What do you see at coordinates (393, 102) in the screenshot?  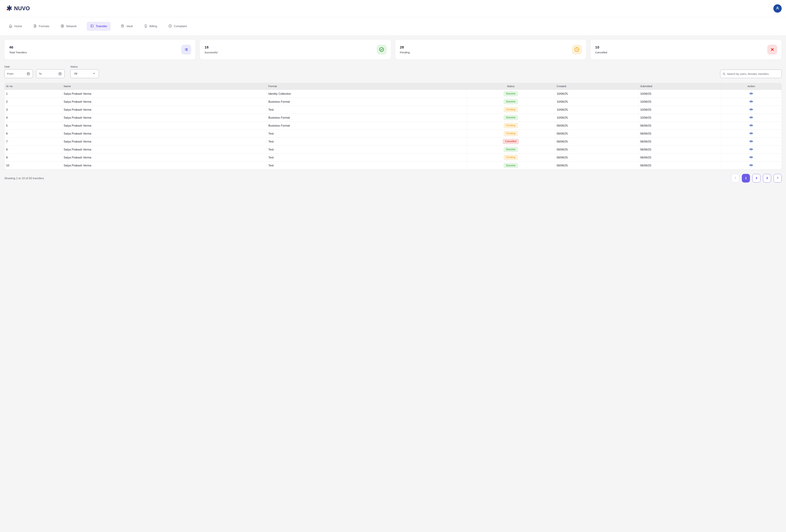 I see `table-row: 2 Satya Prakash Verma Business Format Su…` at bounding box center [393, 102].